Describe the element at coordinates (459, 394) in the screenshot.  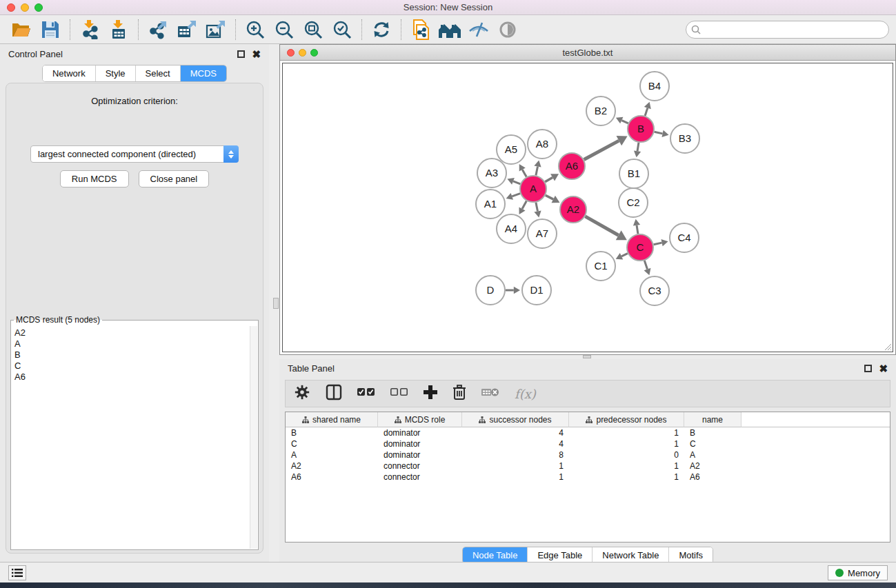
I see `delete-icon` at that location.